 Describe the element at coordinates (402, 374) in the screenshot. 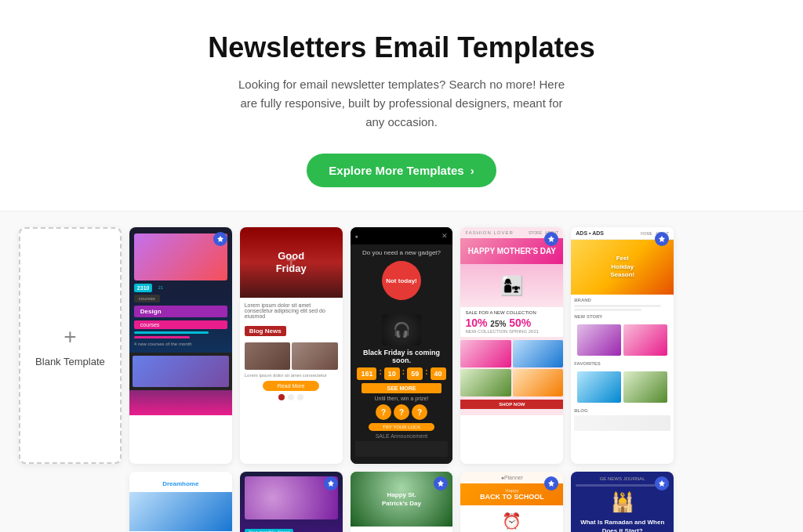

I see `countdown-timer: 161 : 10 : 59 : 40` at that location.